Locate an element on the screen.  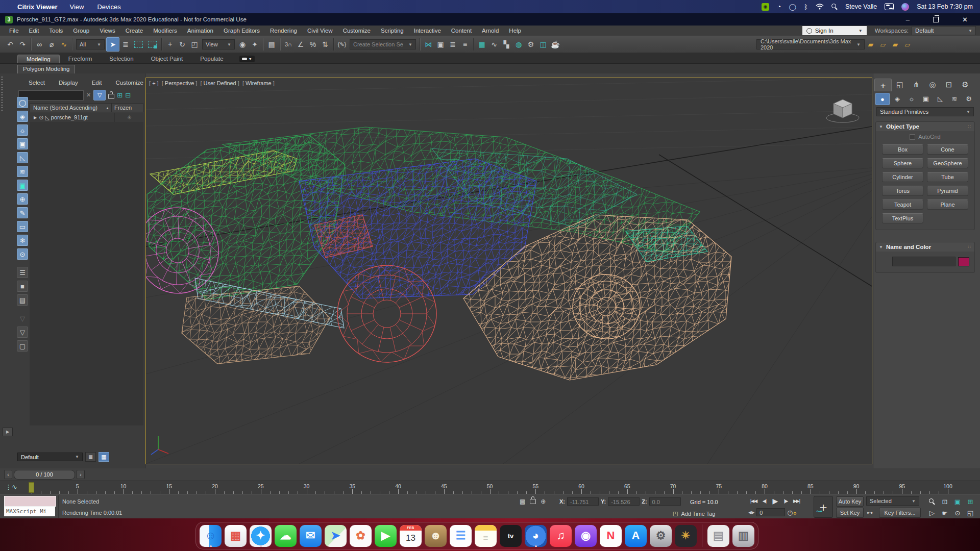
panel-drag-handle is located at coordinates (2, 94).